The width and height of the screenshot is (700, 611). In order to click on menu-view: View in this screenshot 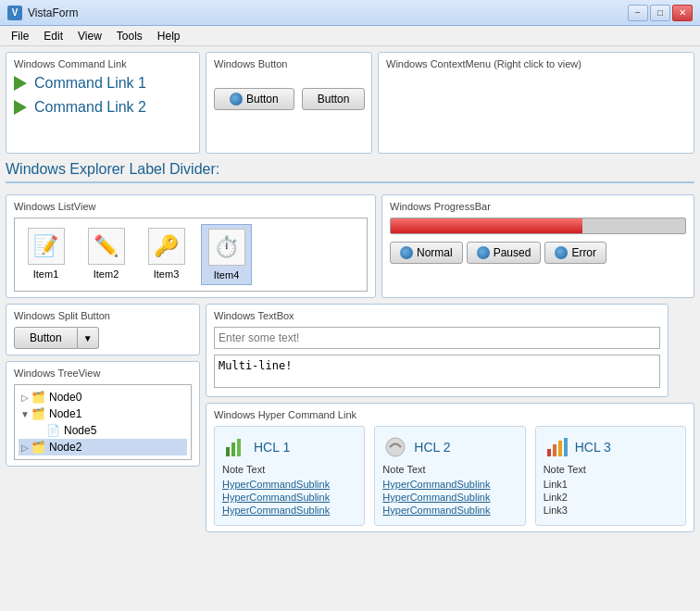, I will do `click(90, 36)`.